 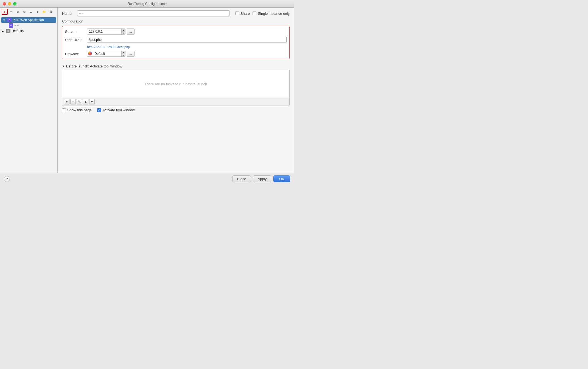 I want to click on share-checkbox, so click(x=237, y=13).